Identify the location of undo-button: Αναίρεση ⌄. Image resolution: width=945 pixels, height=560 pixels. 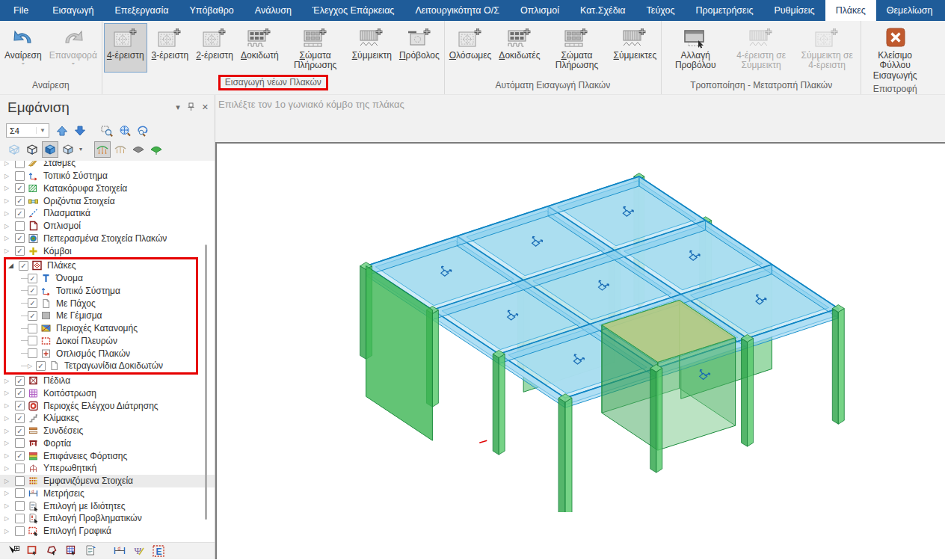
(23, 51).